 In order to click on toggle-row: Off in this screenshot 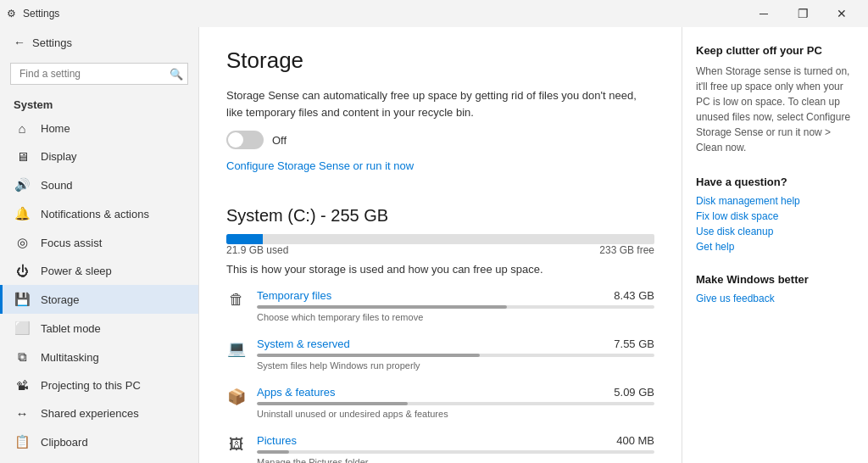, I will do `click(441, 140)`.